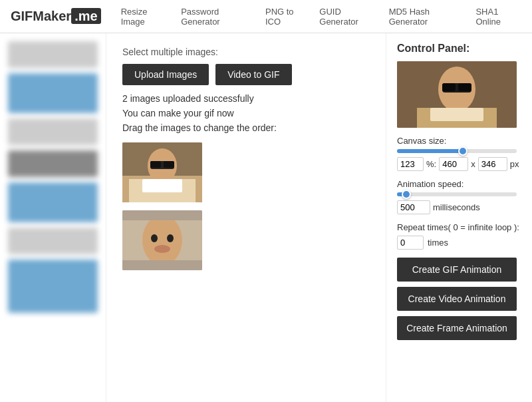  Describe the element at coordinates (427, 17) in the screenshot. I see `nav-md5-hash: MD5 Hash Generator` at that location.